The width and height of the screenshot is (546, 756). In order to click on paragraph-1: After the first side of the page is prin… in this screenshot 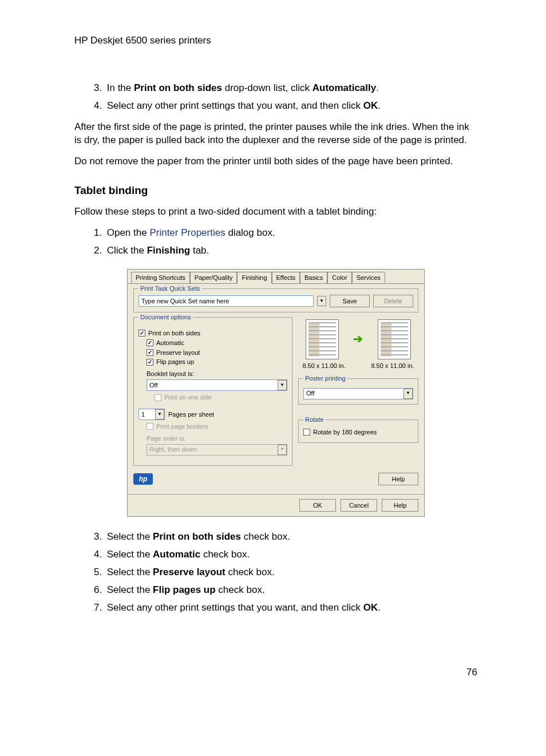, I will do `click(276, 134)`.